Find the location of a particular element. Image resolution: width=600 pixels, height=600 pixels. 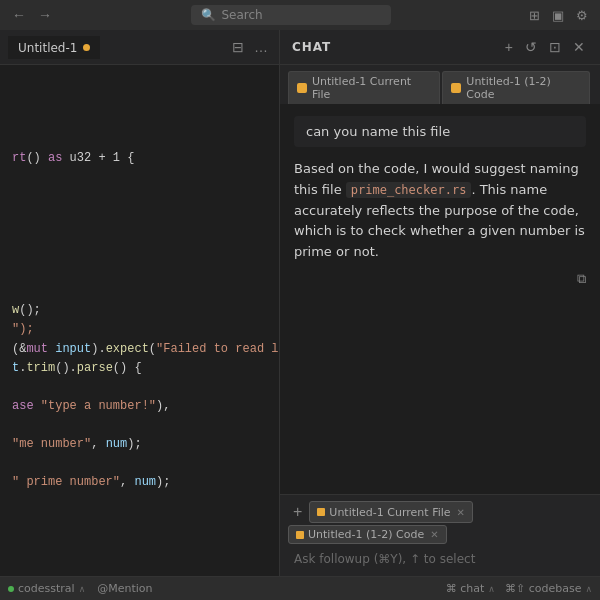

tab-name: Untitled-1 is located at coordinates (48, 48).